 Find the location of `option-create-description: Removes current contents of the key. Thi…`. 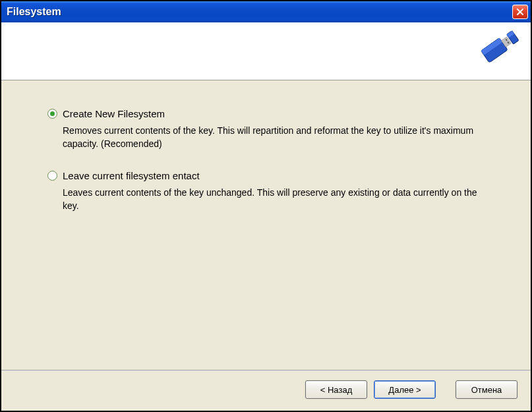

option-create-description: Removes current contents of the key. Thi… is located at coordinates (274, 137).